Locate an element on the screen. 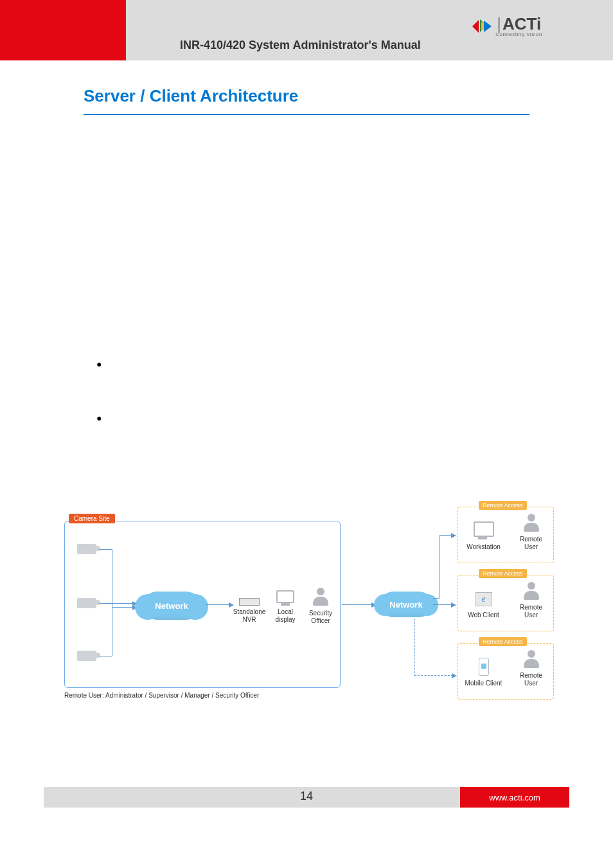  remote-access-box: Remote Access Mobile Client Remote User is located at coordinates (506, 671).